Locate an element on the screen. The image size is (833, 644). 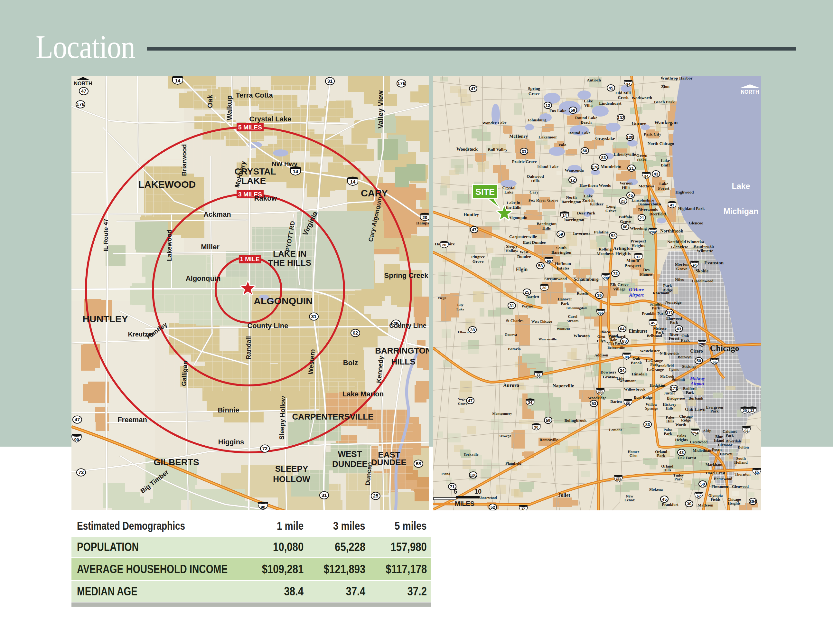
svg-text: Terra Cotta is located at coordinates (254, 95).